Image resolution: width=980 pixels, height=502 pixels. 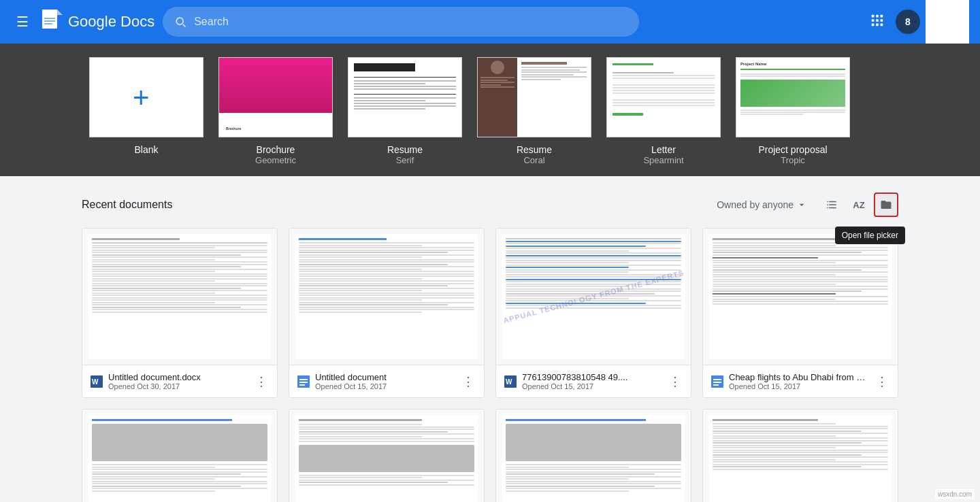 What do you see at coordinates (490, 22) in the screenshot?
I see `app-header: ☰ Google Docs Search` at bounding box center [490, 22].